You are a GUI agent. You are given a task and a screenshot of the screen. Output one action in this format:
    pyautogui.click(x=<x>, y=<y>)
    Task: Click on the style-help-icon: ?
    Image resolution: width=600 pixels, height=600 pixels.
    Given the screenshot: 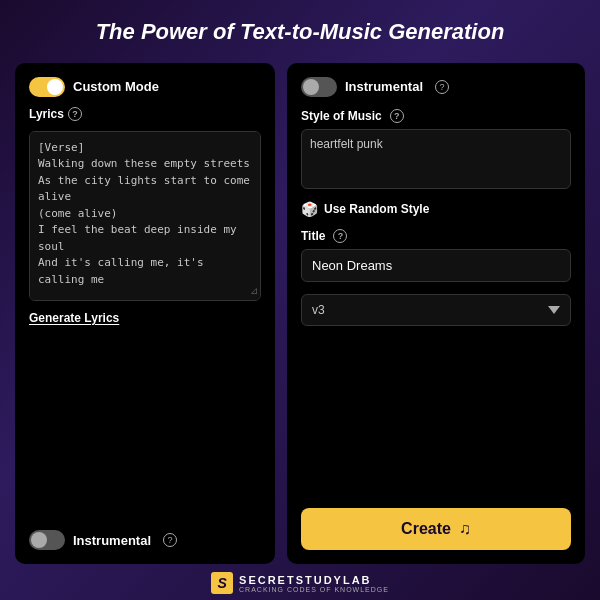 What is the action you would take?
    pyautogui.click(x=397, y=116)
    